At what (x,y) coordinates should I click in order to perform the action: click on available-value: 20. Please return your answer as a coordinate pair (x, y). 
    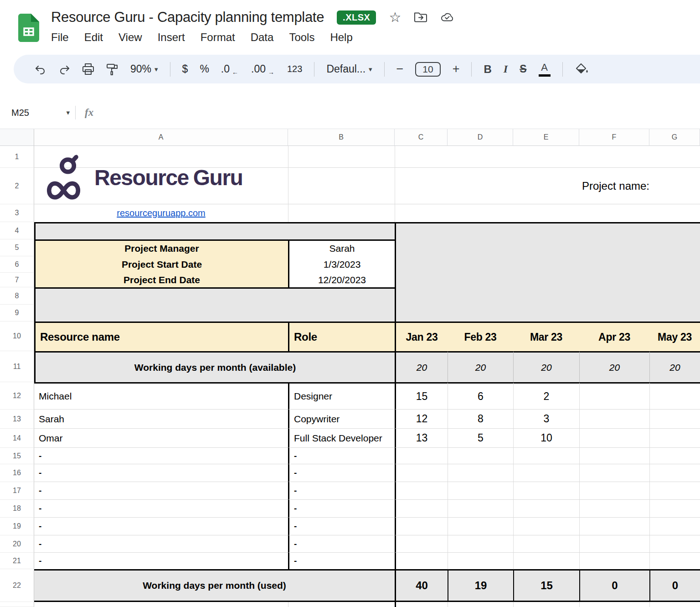
    Looking at the image, I should click on (480, 367).